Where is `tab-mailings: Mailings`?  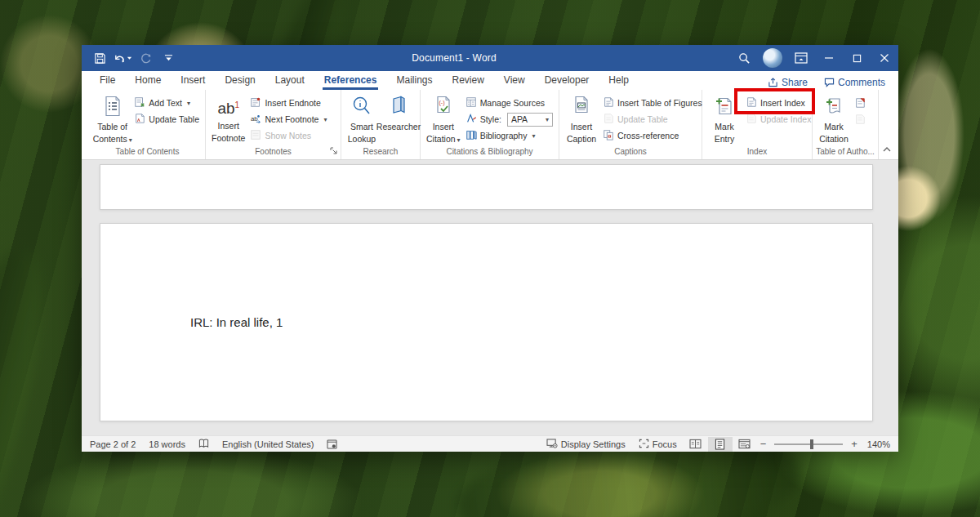 tab-mailings: Mailings is located at coordinates (414, 81).